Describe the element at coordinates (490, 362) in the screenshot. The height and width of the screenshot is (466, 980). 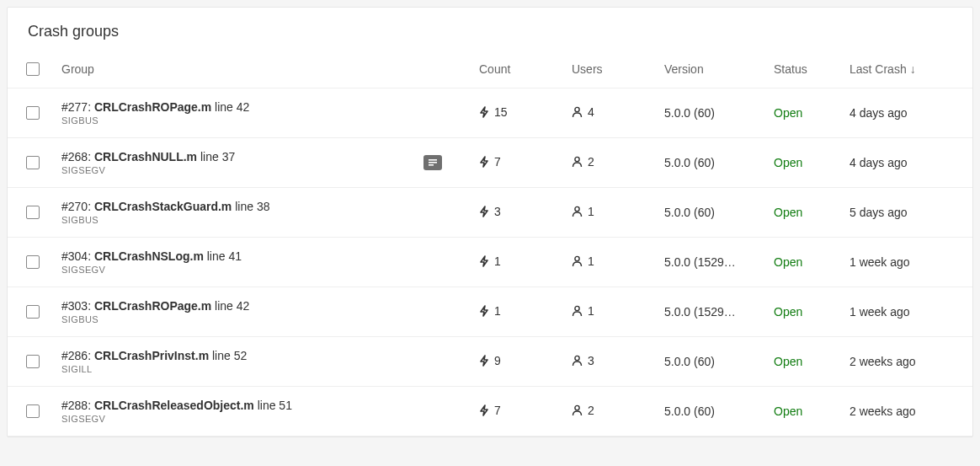
I see `table-row: #286: CRLCrashPrivInst.m line 52 SIGILL …` at that location.